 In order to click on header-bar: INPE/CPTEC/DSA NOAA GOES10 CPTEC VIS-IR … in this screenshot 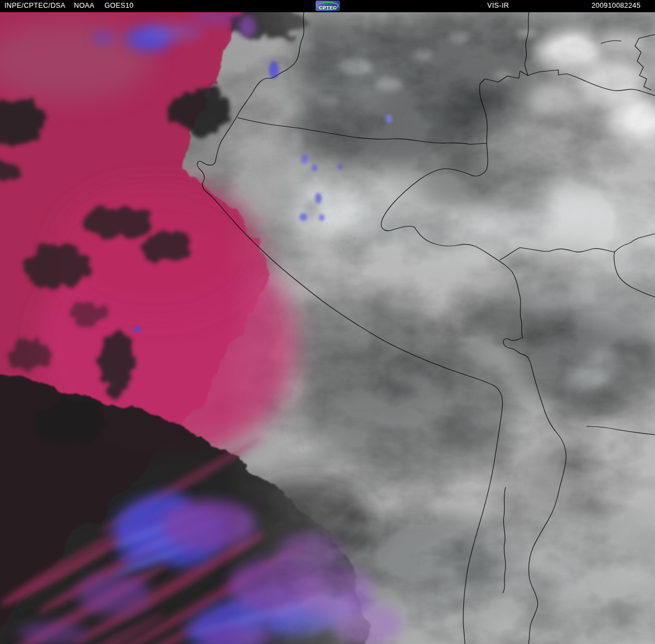, I will do `click(328, 6)`.